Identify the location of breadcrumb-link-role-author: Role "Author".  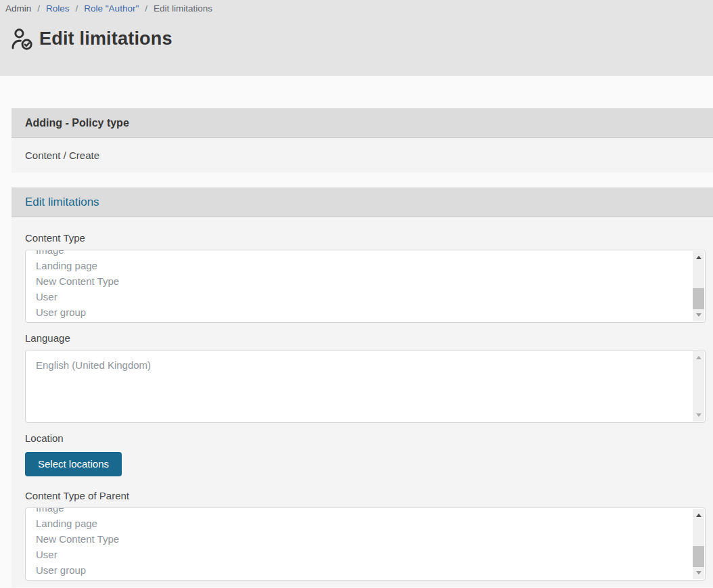
(111, 8).